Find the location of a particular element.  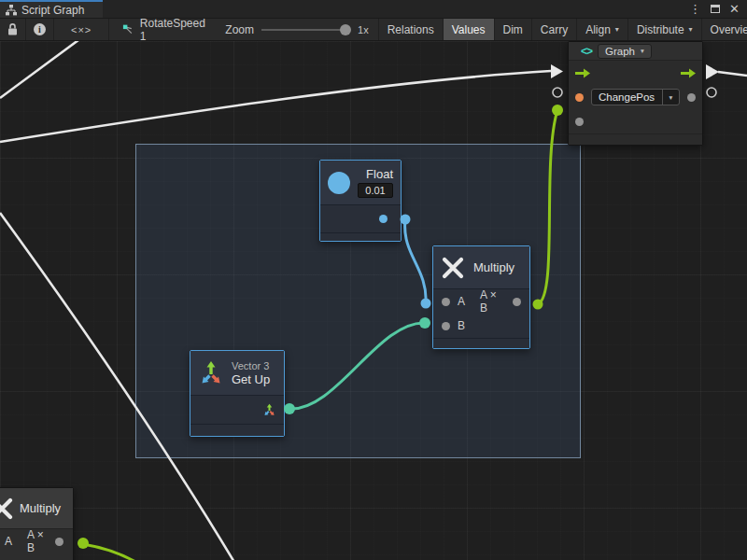

variable-port-row: ChangePos ▾ is located at coordinates (635, 97).